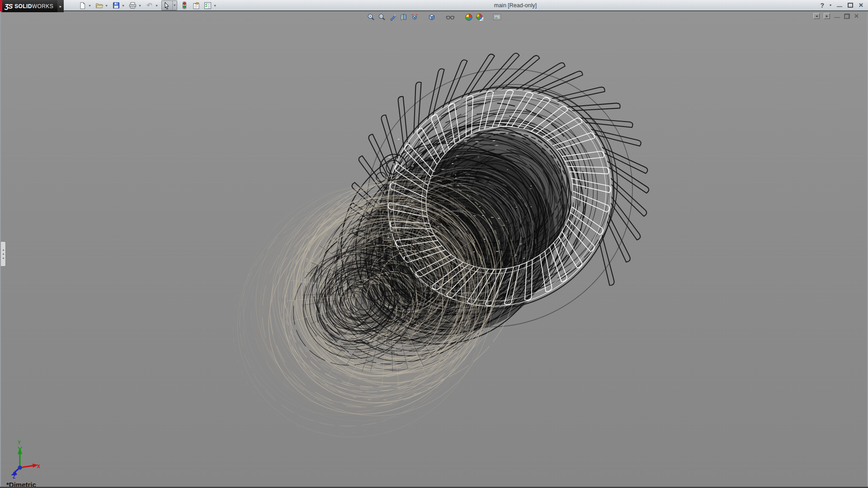  Describe the element at coordinates (434, 17) in the screenshot. I see `headsup-view-toolbar` at that location.